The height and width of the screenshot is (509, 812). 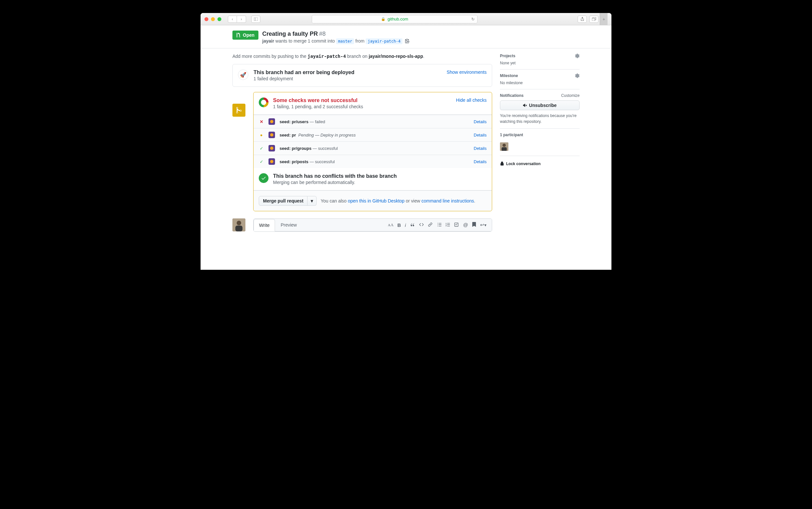 What do you see at coordinates (406, 19) in the screenshot?
I see `titlebar: ‹ › 🔒 github.com ↻ +` at bounding box center [406, 19].